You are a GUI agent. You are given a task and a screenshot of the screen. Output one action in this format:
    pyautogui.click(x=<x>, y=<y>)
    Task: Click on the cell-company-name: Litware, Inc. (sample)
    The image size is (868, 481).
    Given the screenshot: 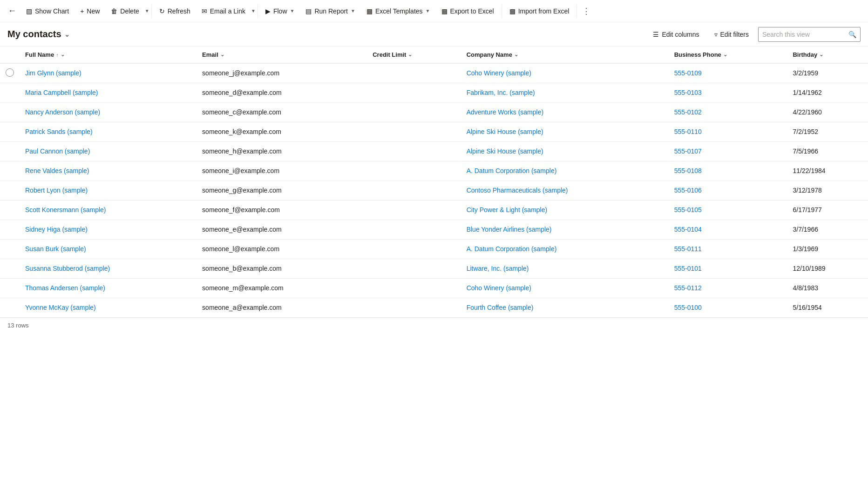 What is the action you would take?
    pyautogui.click(x=565, y=268)
    